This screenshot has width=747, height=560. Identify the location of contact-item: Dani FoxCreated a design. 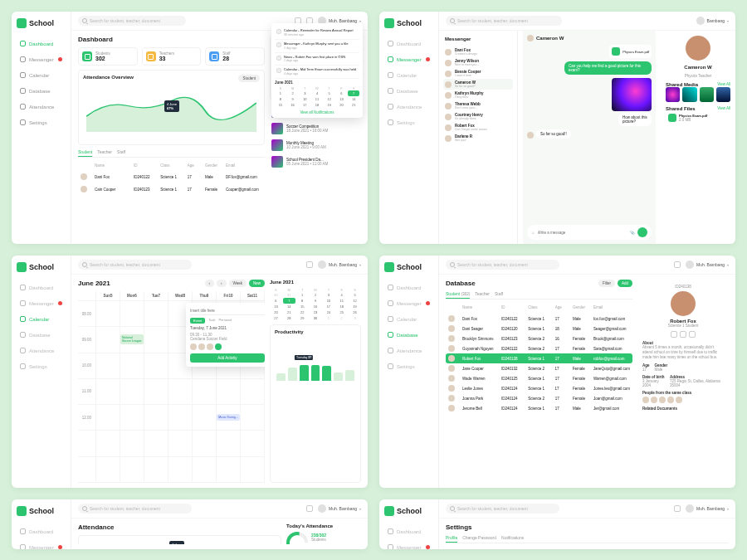
(478, 51).